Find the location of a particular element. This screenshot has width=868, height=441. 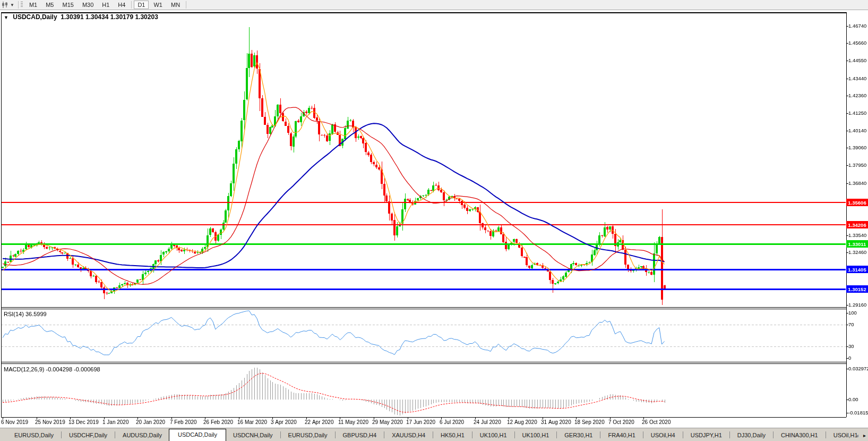

tab-usdjpy-h1: USDJPY,H1 is located at coordinates (706, 436).